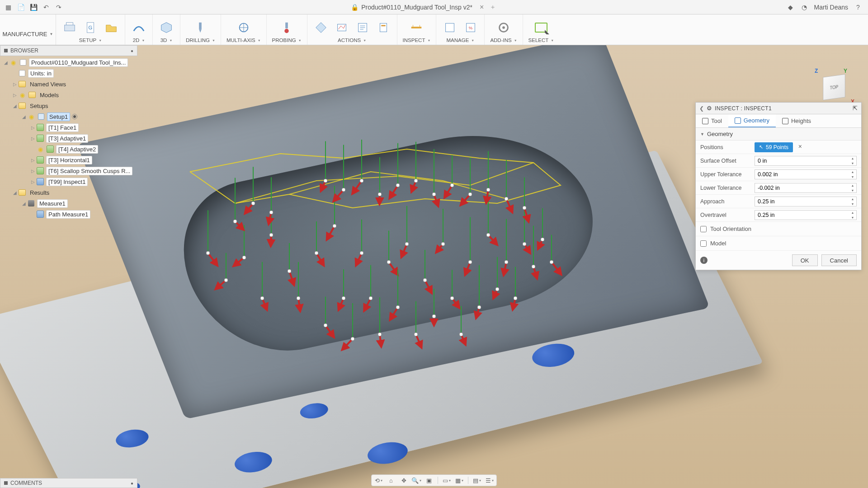  I want to click on positions-chip: ↖ 59 Points, so click(774, 147).